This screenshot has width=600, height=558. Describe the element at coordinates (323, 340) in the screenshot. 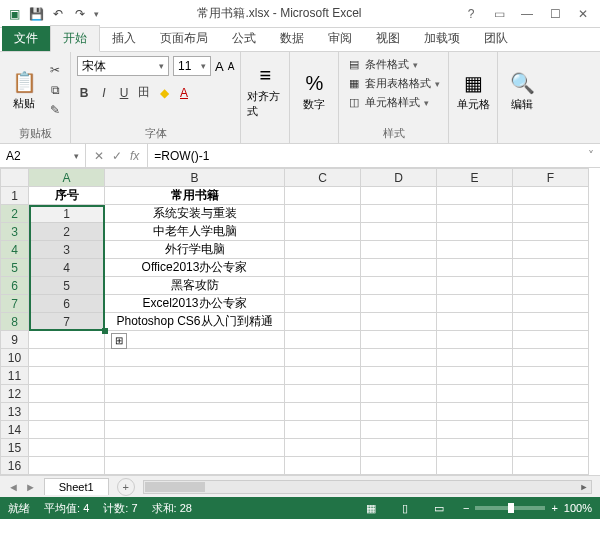

I see `cell-C9` at that location.